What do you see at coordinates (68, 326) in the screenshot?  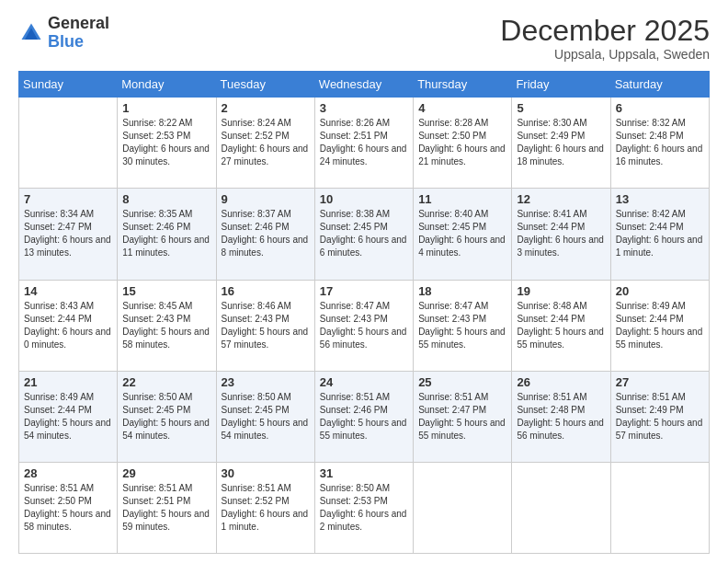 I see `calendar-cell: 14 Sunrise: 8:43 AMSunset: 2:44 PMDaylig…` at bounding box center [68, 326].